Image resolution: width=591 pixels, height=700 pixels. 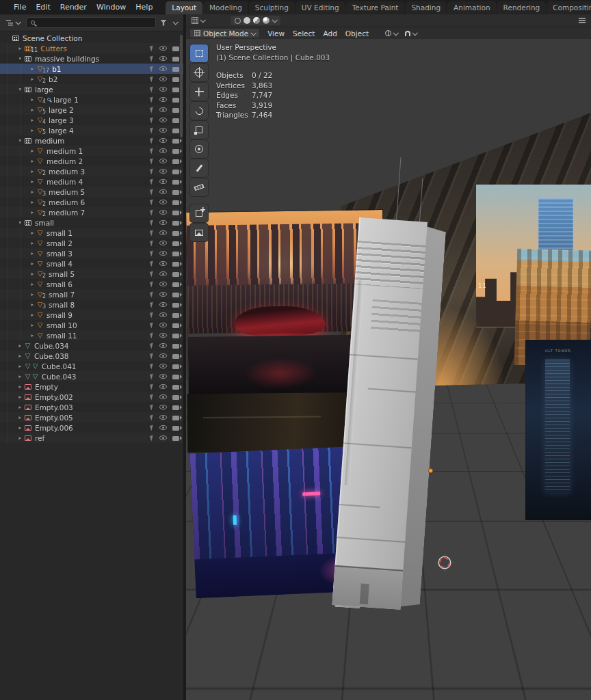 What do you see at coordinates (92, 202) in the screenshot?
I see `outliner-row-medium-6: ▸▽2medium 6` at bounding box center [92, 202].